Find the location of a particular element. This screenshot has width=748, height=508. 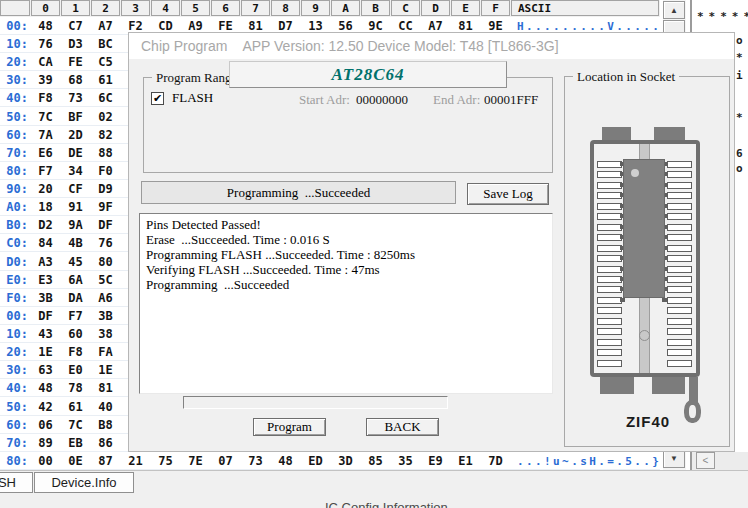

hex-byte-cell: 6C is located at coordinates (106, 98).